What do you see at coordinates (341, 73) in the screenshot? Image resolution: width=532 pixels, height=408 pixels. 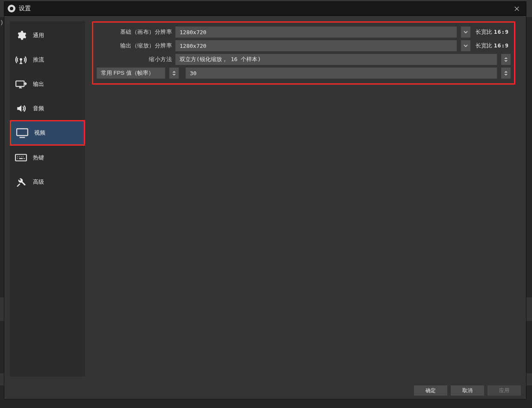 I see `fps-value-combo: 30` at bounding box center [341, 73].